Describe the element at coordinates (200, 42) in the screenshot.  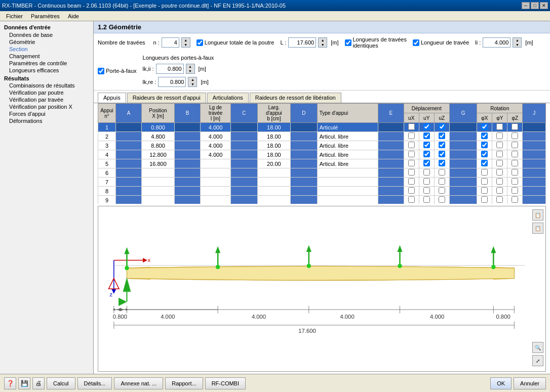
I see `longueur-totale-checkbox` at that location.